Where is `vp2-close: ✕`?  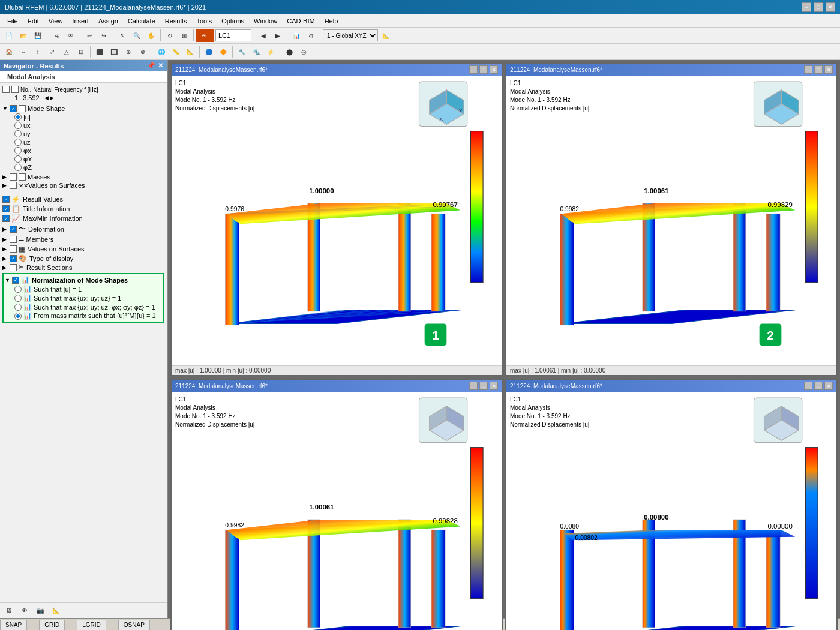 vp2-close: ✕ is located at coordinates (829, 70).